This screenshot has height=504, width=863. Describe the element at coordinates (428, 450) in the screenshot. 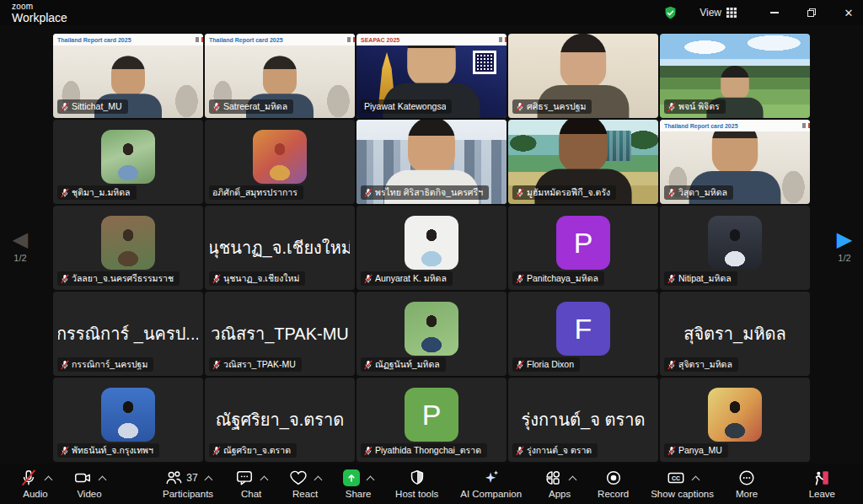

I see `participant-name-text: Piyathida Thongchai_ตราด` at that location.